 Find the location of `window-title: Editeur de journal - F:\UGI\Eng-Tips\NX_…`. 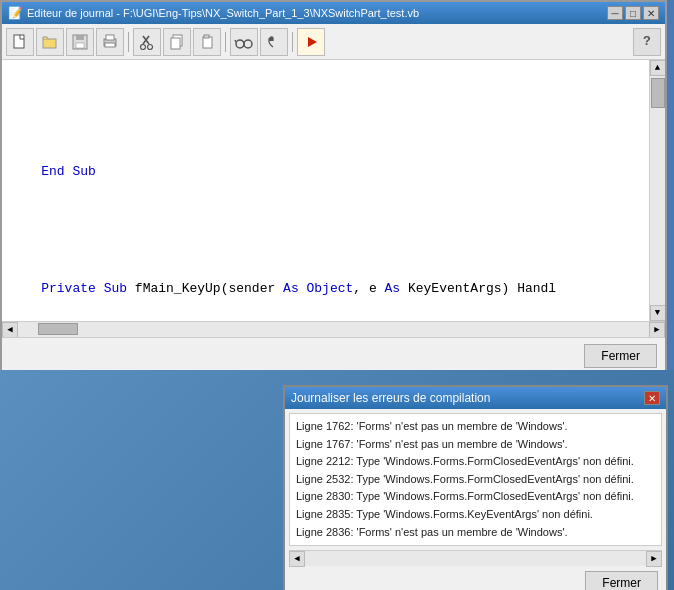

window-title: Editeur de journal - F:\UGI\Eng-Tips\NX_… is located at coordinates (223, 13).